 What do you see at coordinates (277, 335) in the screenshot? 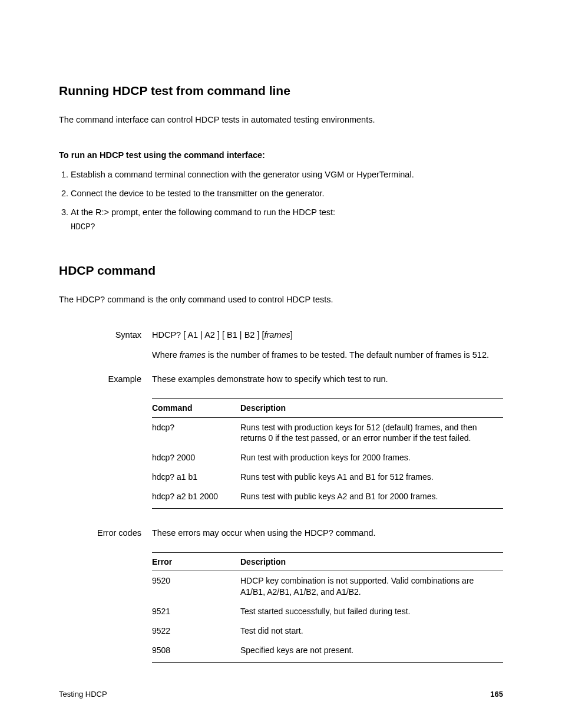
I see `syntax-var: frames` at bounding box center [277, 335].